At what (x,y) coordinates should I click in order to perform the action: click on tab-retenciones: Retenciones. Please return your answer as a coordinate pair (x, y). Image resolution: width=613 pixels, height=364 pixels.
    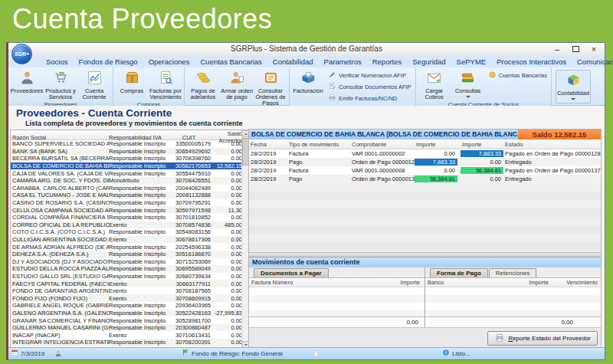
    Looking at the image, I should click on (513, 273).